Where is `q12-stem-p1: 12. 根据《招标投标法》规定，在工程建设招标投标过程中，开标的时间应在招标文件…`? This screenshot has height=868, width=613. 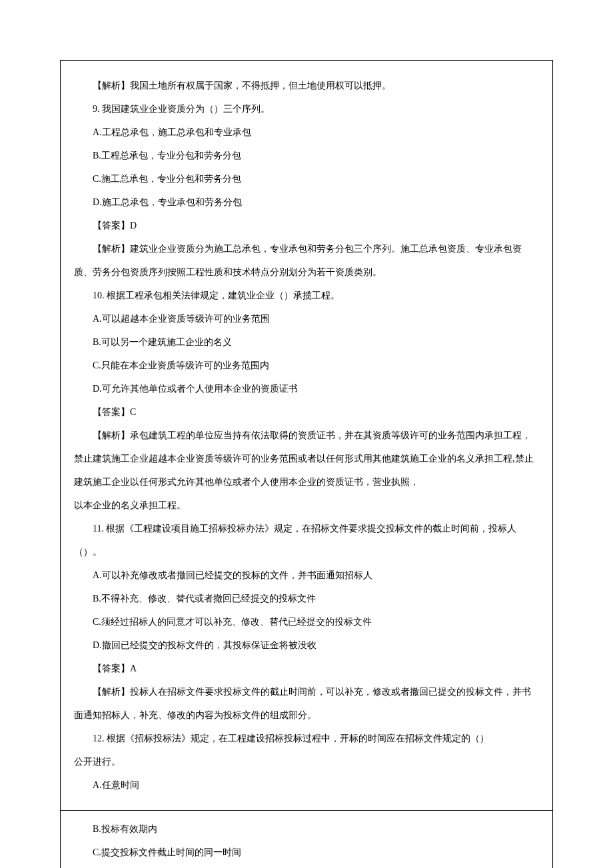
q12-stem-p1: 12. 根据《招标投标法》规定，在工程建设招标投标过程中，开标的时间应在招标文件… is located at coordinates (306, 738).